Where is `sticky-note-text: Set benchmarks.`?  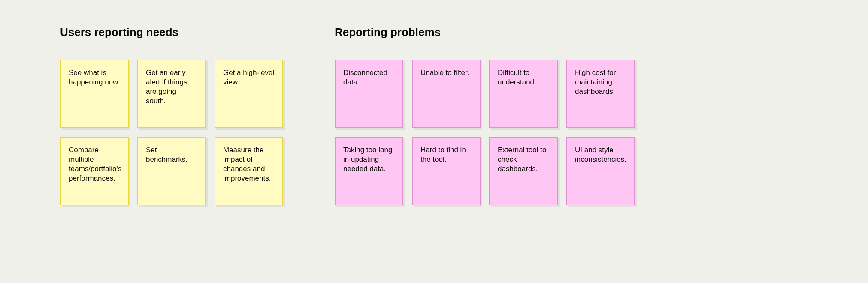 sticky-note-text: Set benchmarks. is located at coordinates (166, 154).